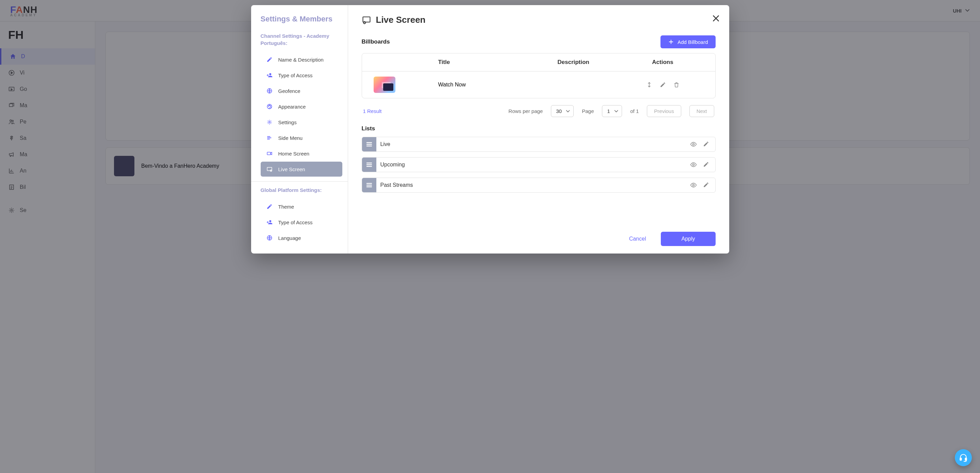 This screenshot has height=473, width=980. What do you see at coordinates (299, 193) in the screenshot?
I see `sidebar-group-global: Global Platform Settings:` at bounding box center [299, 193].